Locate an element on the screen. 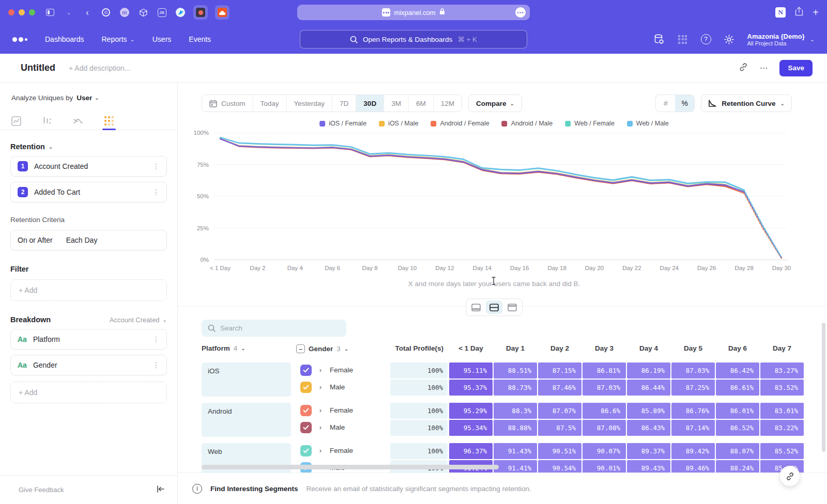  retention-value-cell: 90.01% is located at coordinates (604, 466).